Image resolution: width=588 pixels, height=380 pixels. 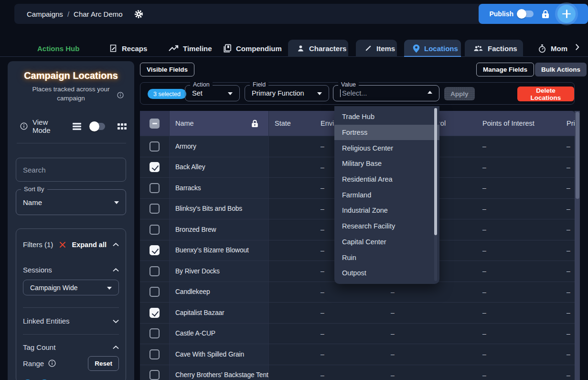 What do you see at coordinates (386, 93) in the screenshot?
I see `value-select: Value Select...` at bounding box center [386, 93].